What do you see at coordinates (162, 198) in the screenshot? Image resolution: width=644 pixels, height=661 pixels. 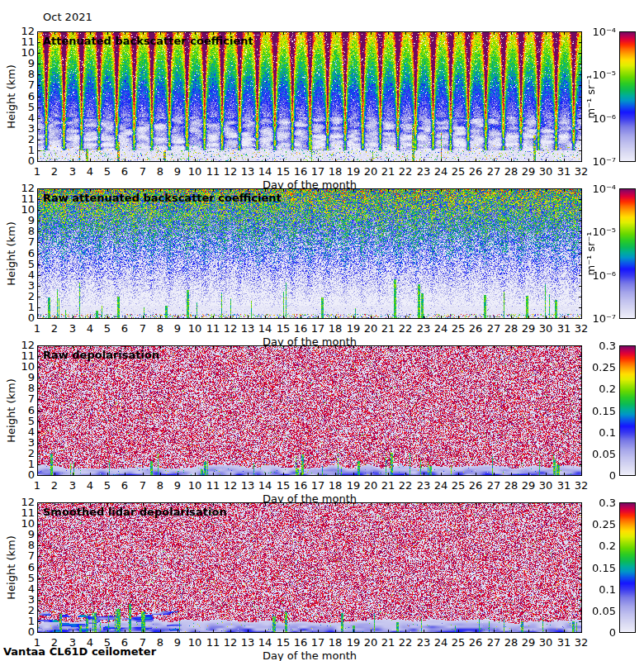 I see `panel-title: Raw attenuated backscatter coefficient` at bounding box center [162, 198].